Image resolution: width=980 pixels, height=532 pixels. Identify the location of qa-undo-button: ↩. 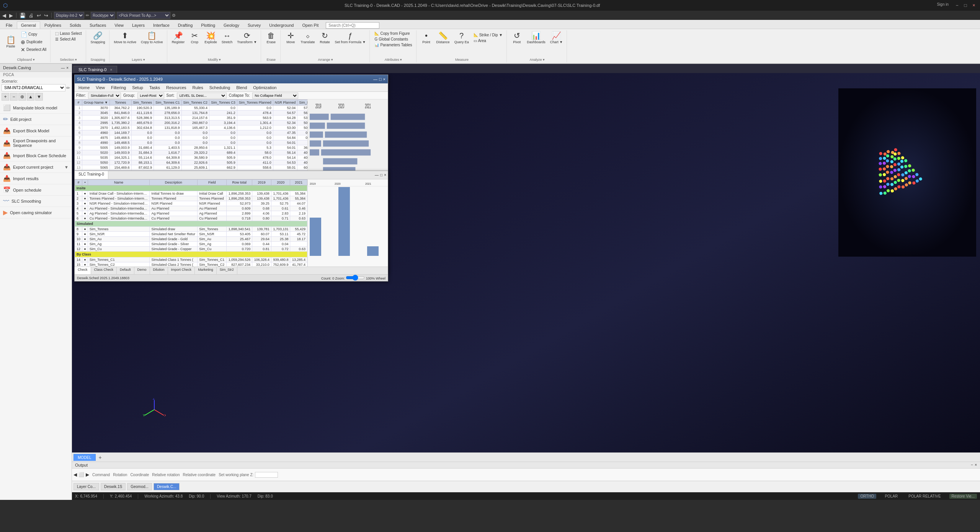
(39, 15).